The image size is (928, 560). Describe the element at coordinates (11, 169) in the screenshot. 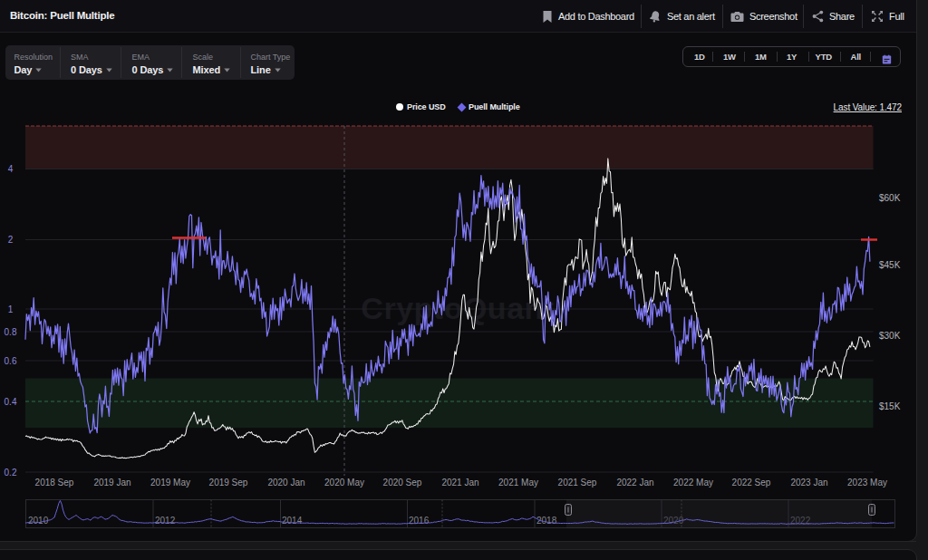

I see `svg-text: 4` at that location.